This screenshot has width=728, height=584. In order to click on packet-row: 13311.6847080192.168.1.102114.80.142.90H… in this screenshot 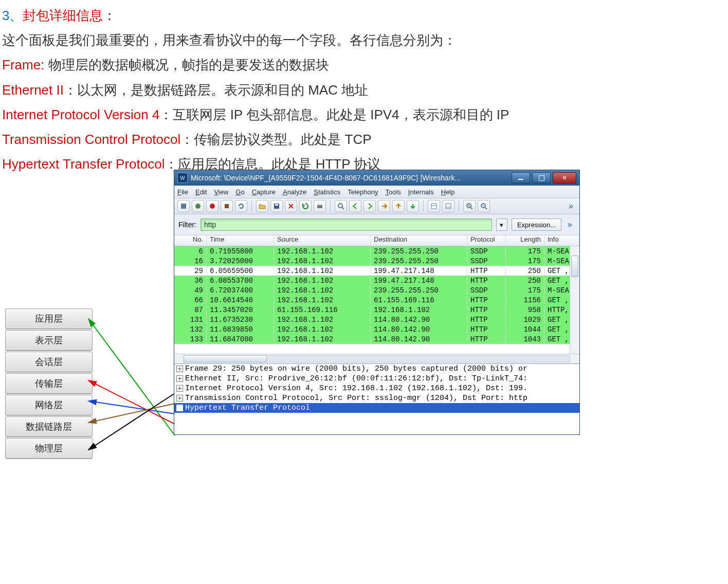, I will do `click(377, 339)`.